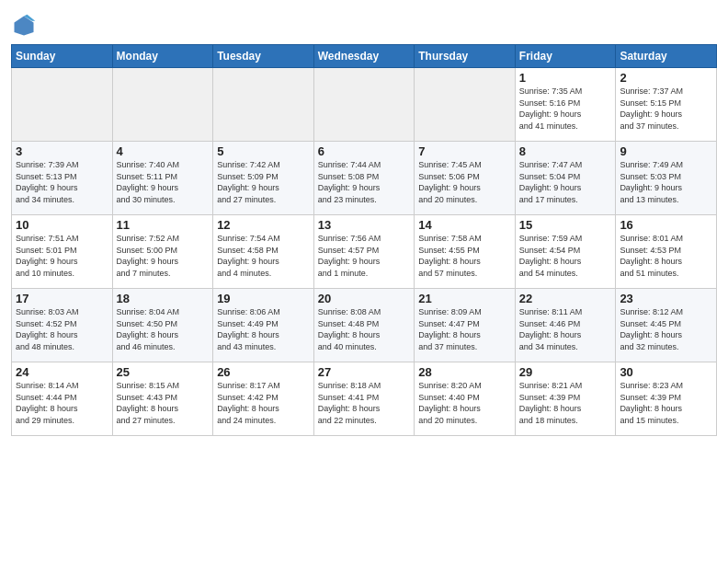  I want to click on calendar-cell: 11Sunrise: 7:52 AM Sunset: 5:00 PM Dayli…, so click(163, 252).